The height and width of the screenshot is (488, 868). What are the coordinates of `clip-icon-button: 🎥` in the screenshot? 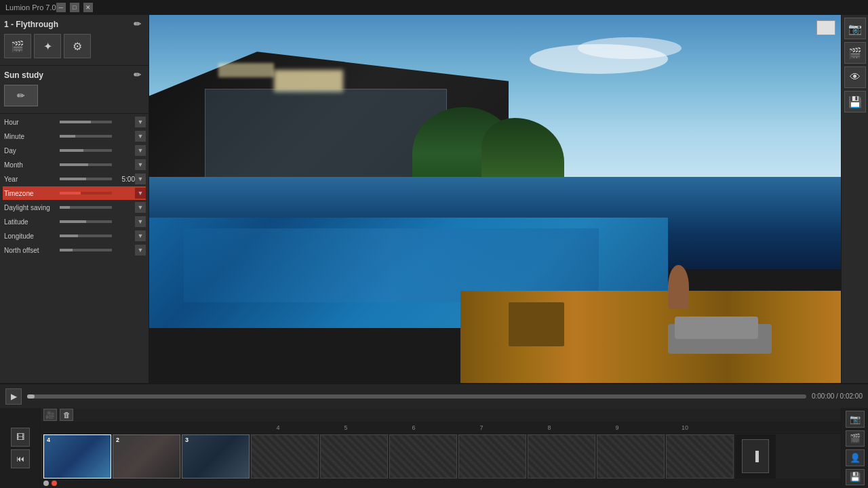 It's located at (50, 415).